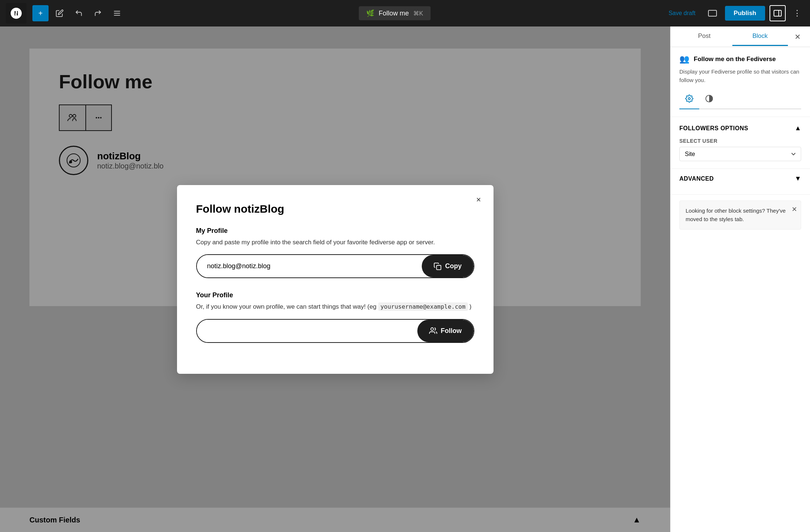  I want to click on block-name: Follow me on the Fediverse, so click(735, 59).